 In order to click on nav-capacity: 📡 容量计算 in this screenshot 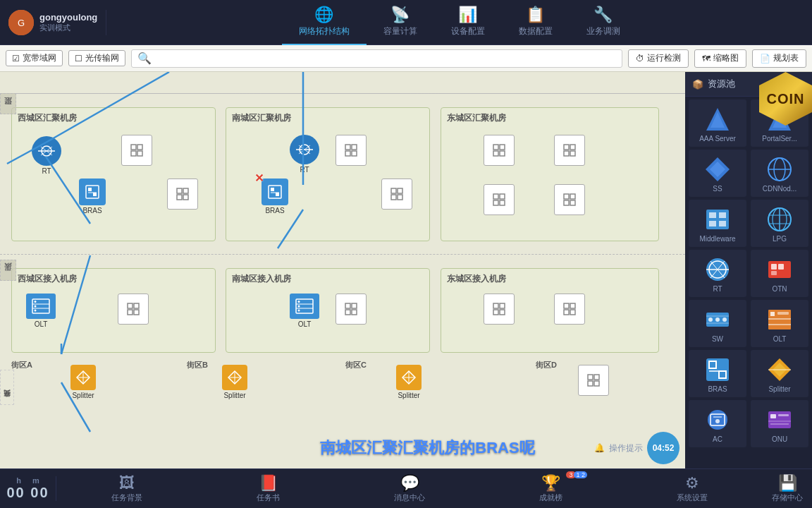, I will do `click(400, 23)`.